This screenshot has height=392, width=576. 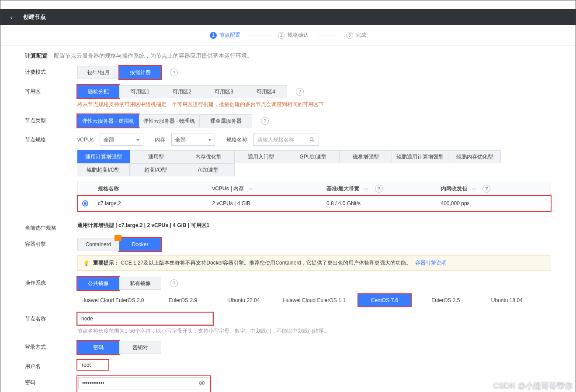 What do you see at coordinates (475, 157) in the screenshot?
I see `speccat-7: 鲲鹏内存优化型` at bounding box center [475, 157].